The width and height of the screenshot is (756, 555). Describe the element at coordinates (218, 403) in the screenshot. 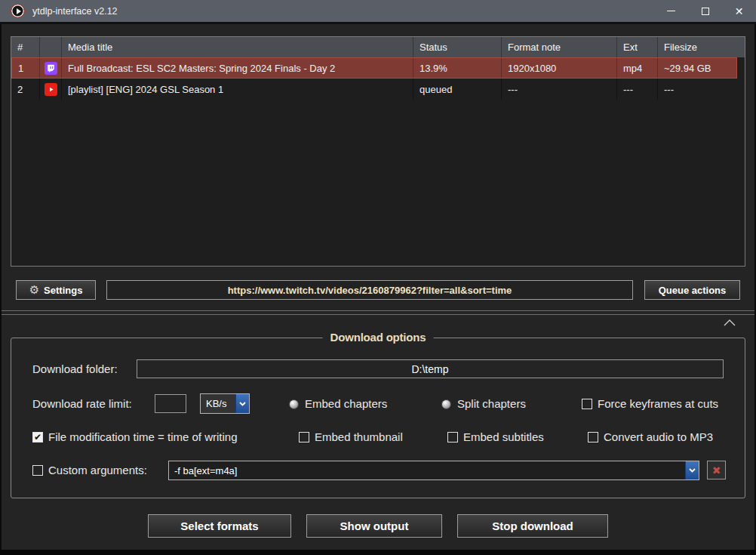

I see `rate-unit-value: KB/s` at that location.